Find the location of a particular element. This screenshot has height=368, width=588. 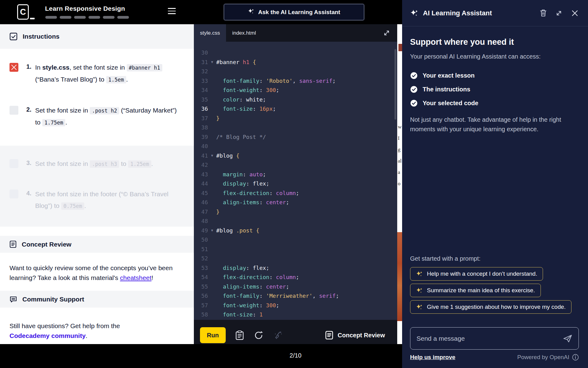

code-line: 57 font-weight: 300; is located at coordinates (296, 305).